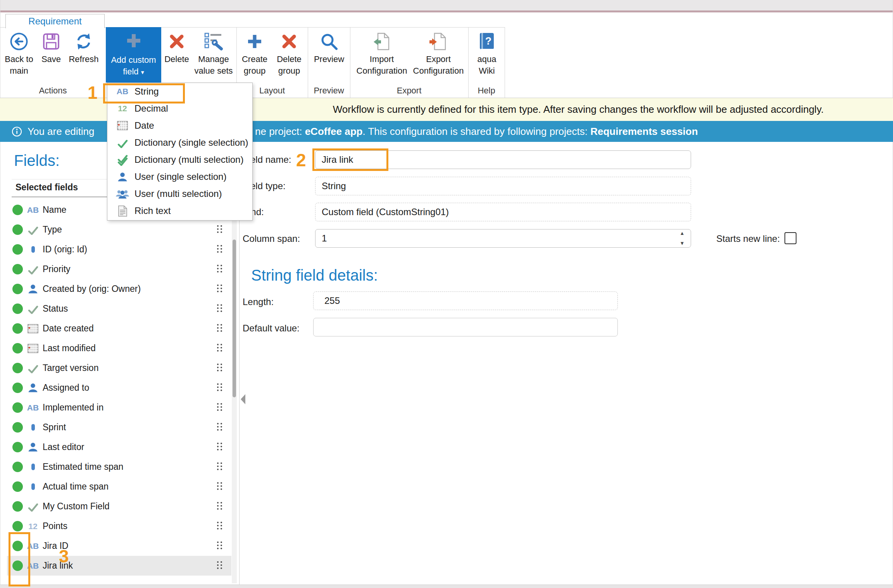 Image resolution: width=893 pixels, height=588 pixels. What do you see at coordinates (119, 427) in the screenshot?
I see `field-row-sprint: Sprint` at bounding box center [119, 427].